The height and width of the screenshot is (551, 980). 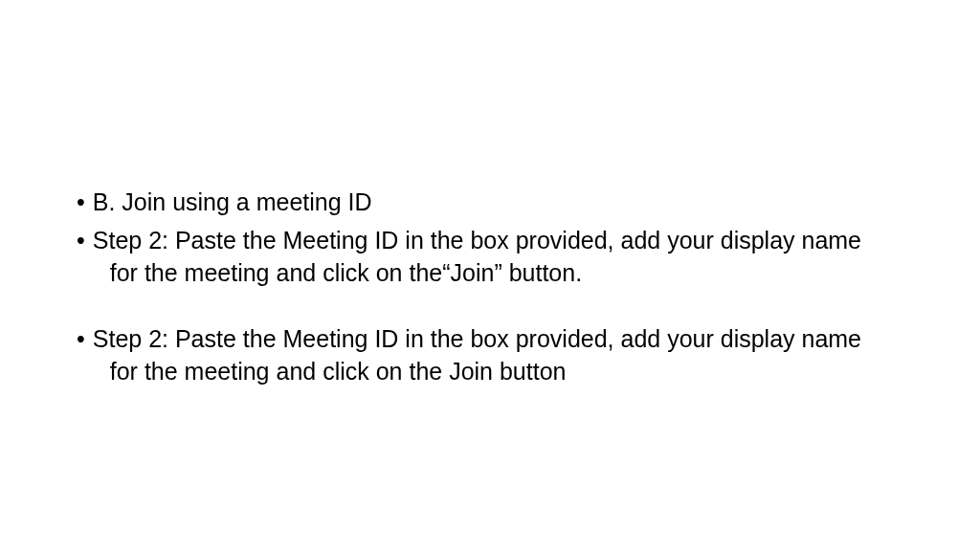 What do you see at coordinates (490, 257) in the screenshot?
I see `bullet-item-2: • Step 2: Paste the Meeting ID in the bo…` at bounding box center [490, 257].